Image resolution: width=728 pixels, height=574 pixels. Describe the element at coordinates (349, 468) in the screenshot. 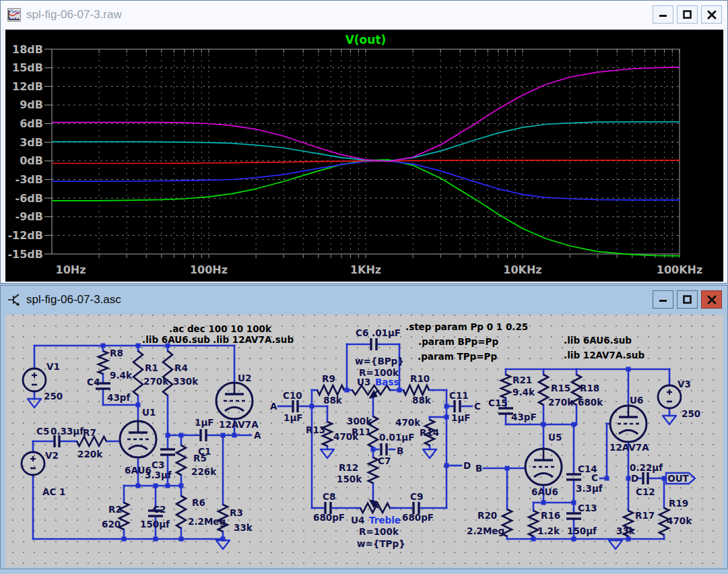

I see `schematic-label: R12` at that location.